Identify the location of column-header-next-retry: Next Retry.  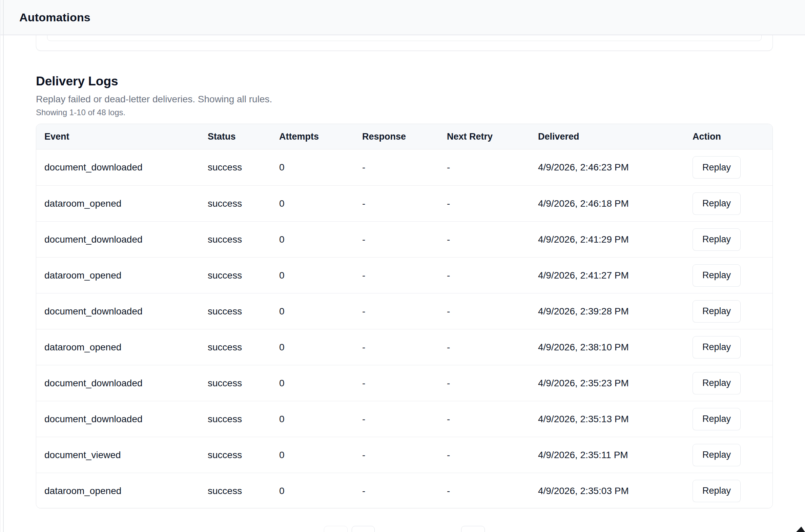
(493, 137).